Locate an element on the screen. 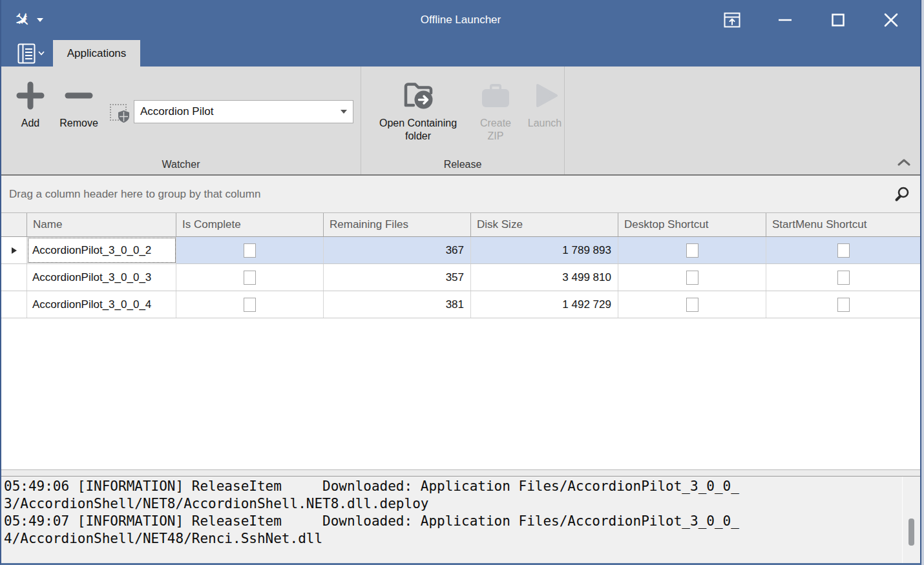 Image resolution: width=924 pixels, height=565 pixels. group-by-panel-text: Drag a column header here to group by th… is located at coordinates (134, 194).